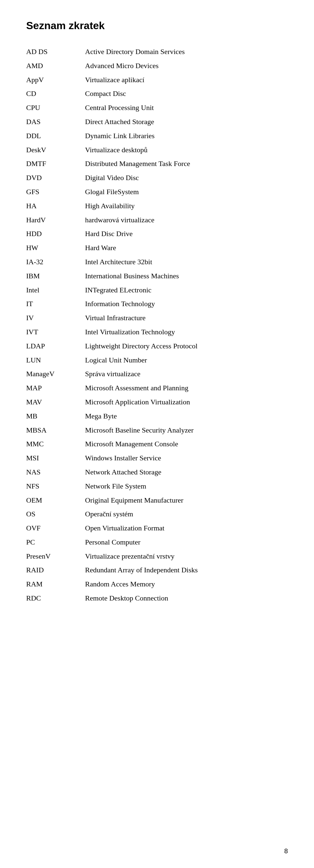 The width and height of the screenshot is (314, 868). Describe the element at coordinates (186, 248) in the screenshot. I see `acronym-definition: Hard Ware` at that location.